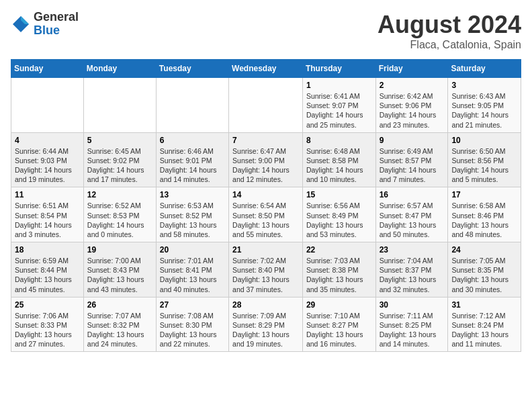 This screenshot has width=532, height=411. What do you see at coordinates (484, 275) in the screenshot?
I see `day-info: Sunrise: 7:05 AM Sunset: 8:35 PM Dayligh…` at bounding box center [484, 275].